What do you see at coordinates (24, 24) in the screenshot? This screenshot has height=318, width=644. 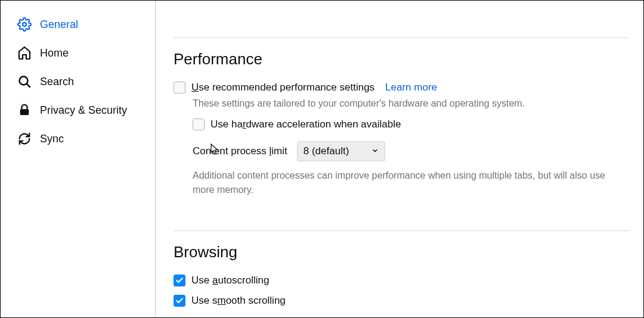 I see `gear-icon` at bounding box center [24, 24].